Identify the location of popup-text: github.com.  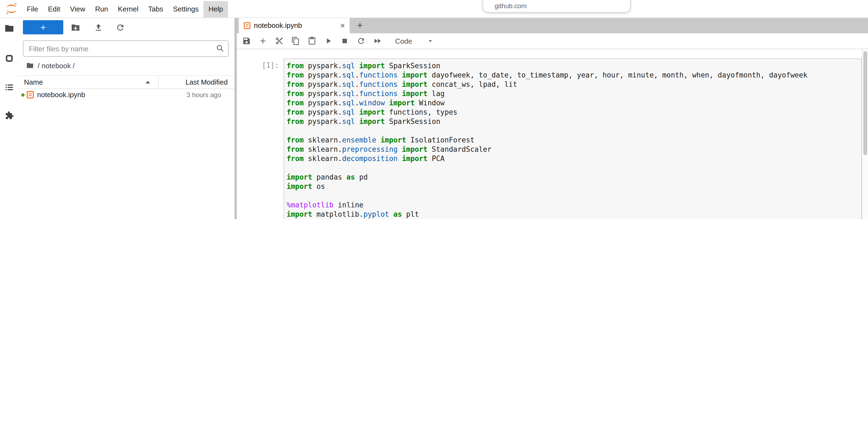
(511, 6).